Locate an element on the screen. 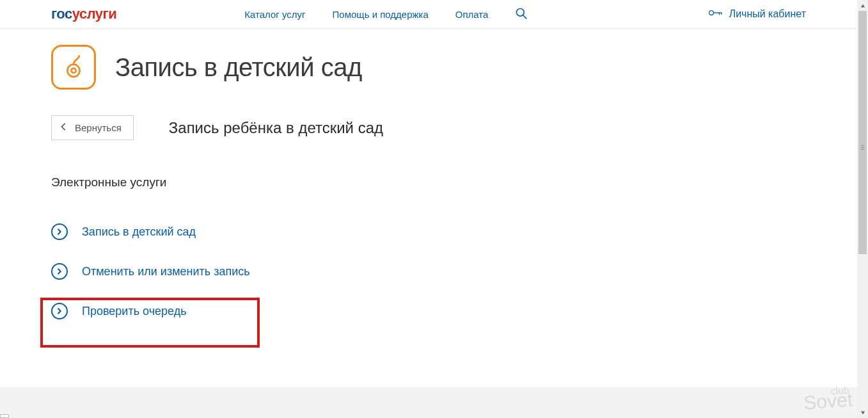 The width and height of the screenshot is (868, 418). service-link-check-queue: Проверить очередь is located at coordinates (429, 311).